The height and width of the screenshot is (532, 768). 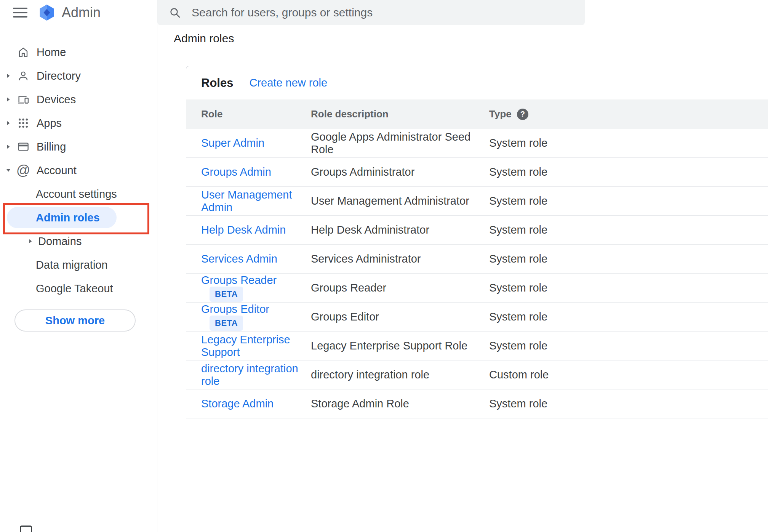 I want to click on sidebar-header: Admin, so click(x=78, y=13).